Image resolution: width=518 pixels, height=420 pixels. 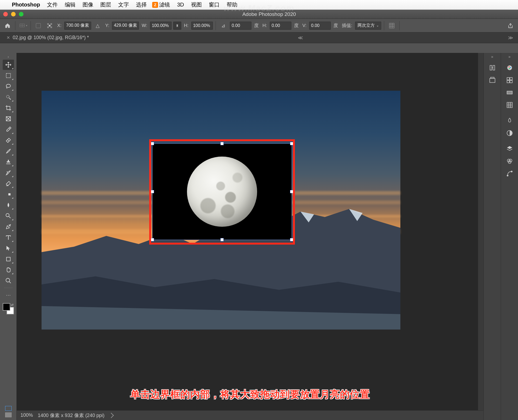 What do you see at coordinates (8, 216) in the screenshot?
I see `dodge-tool` at bounding box center [8, 216].